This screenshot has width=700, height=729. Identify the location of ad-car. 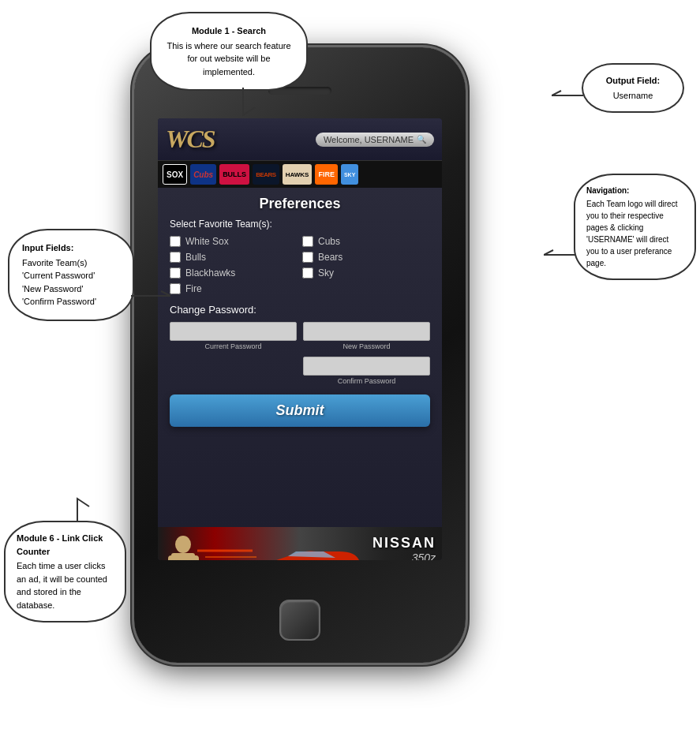
(312, 551).